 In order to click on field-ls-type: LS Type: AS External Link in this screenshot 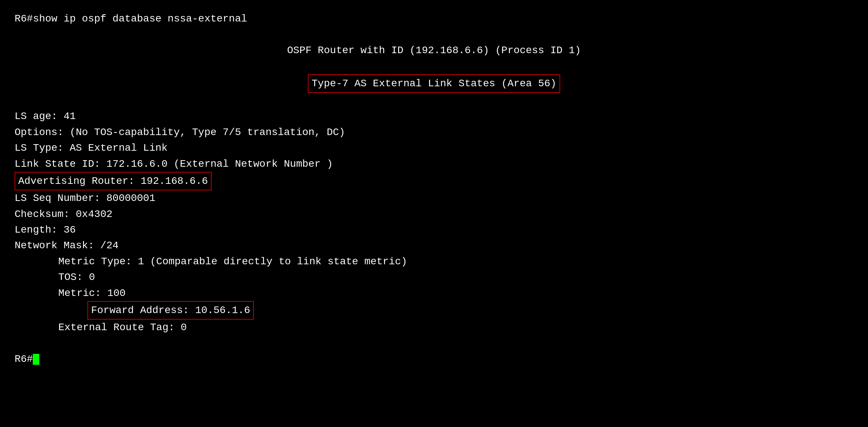, I will do `click(434, 148)`.